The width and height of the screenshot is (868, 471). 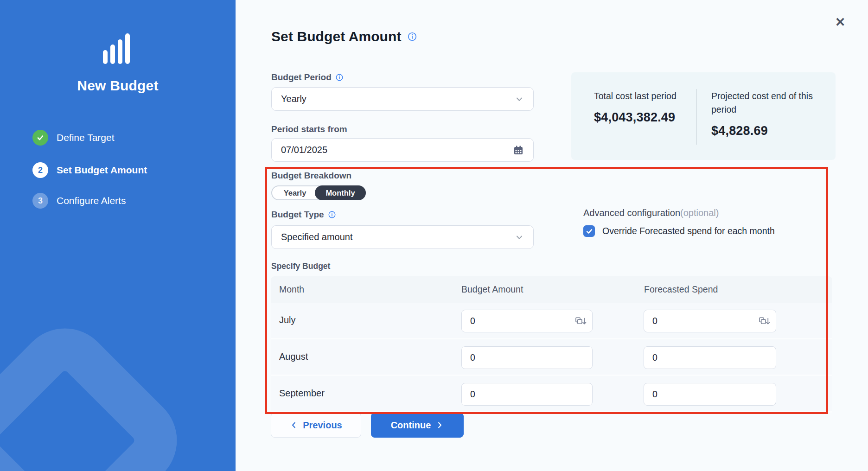 I want to click on advanced-configuration-label: Advanced configuration, so click(x=632, y=213).